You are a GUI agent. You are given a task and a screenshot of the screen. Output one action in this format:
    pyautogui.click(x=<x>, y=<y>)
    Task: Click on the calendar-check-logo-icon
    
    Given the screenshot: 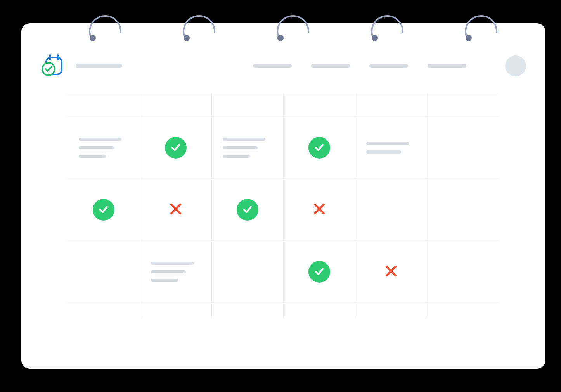 What is the action you would take?
    pyautogui.click(x=52, y=66)
    